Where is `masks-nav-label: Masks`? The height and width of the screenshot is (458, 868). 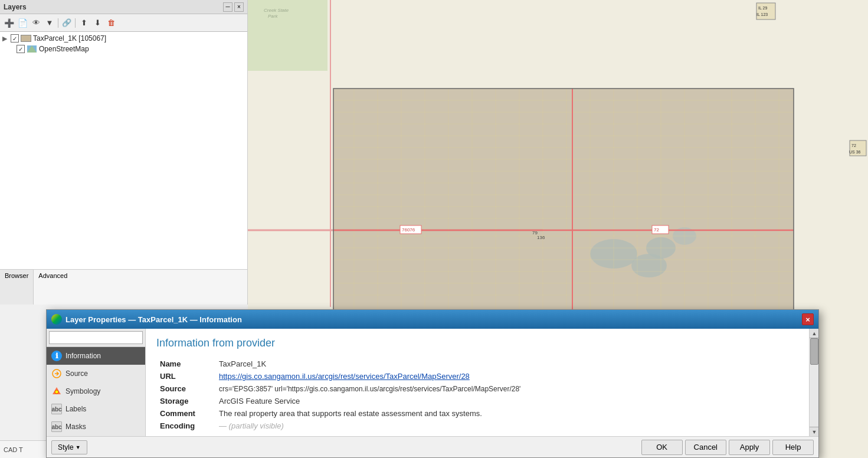
masks-nav-label: Masks is located at coordinates (76, 427).